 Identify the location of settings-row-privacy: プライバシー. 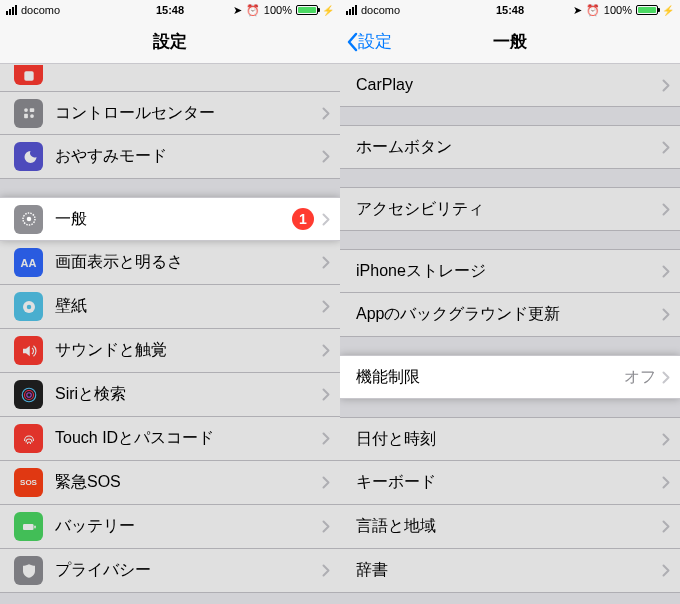
(170, 571).